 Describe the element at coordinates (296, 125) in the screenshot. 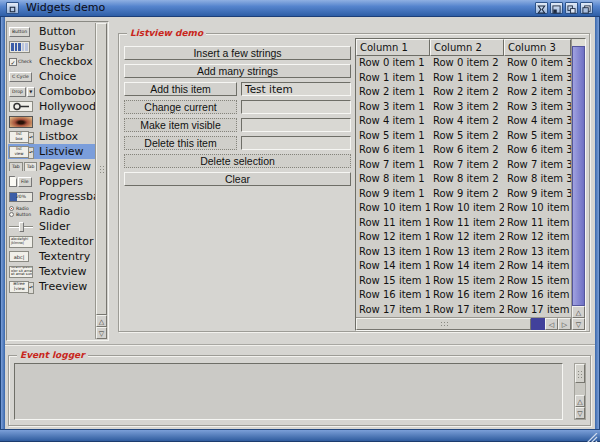

I see `make-item-visible-entry` at that location.